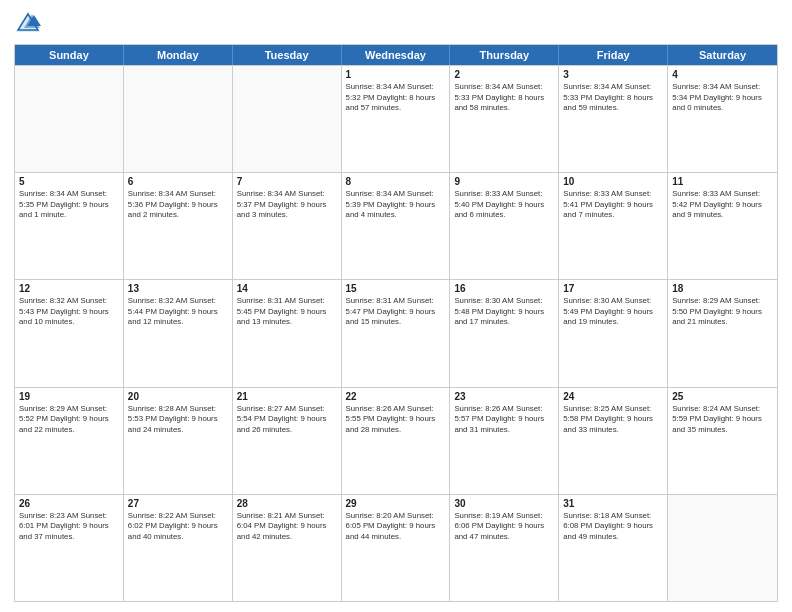 The height and width of the screenshot is (612, 792). What do you see at coordinates (178, 182) in the screenshot?
I see `day-number: 6` at bounding box center [178, 182].